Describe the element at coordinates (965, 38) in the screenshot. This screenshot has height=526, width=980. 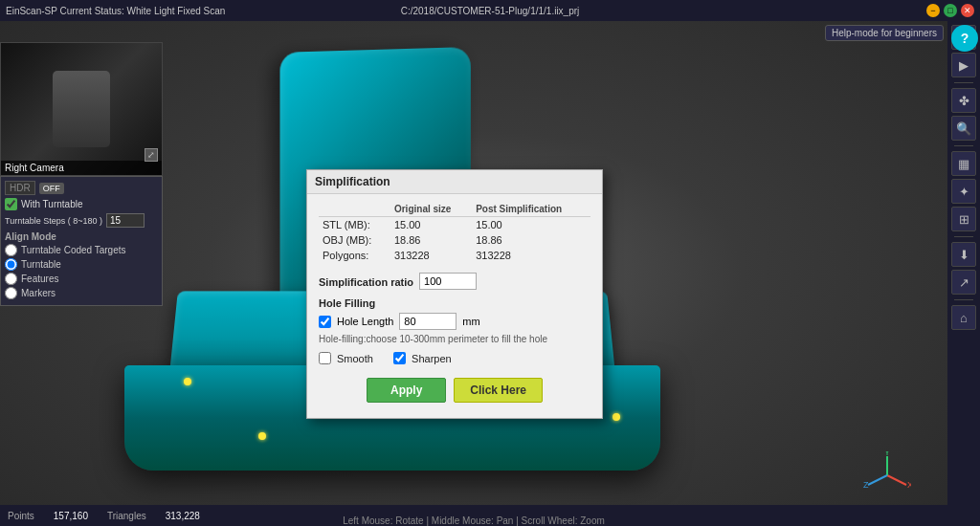
I see `help-icon-button: ?` at that location.